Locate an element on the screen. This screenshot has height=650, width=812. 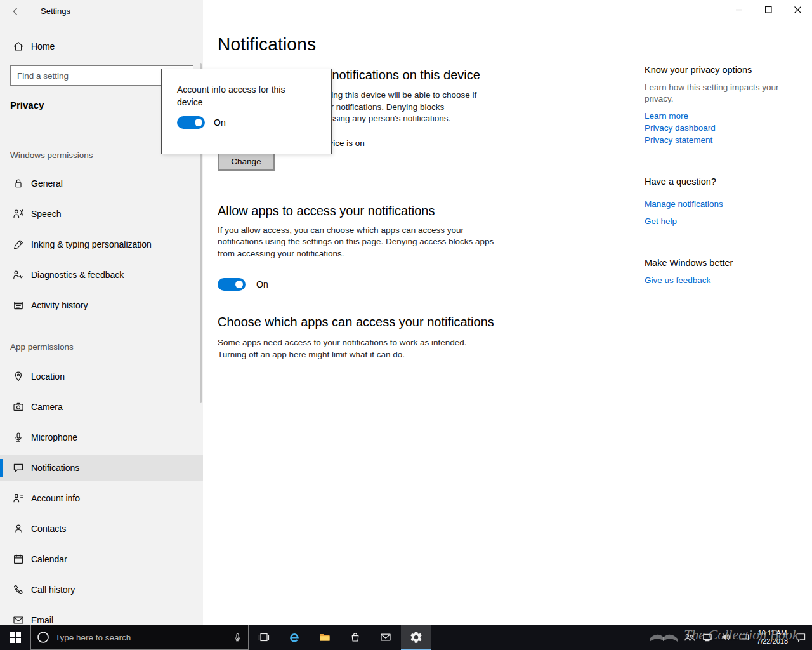
page-title: Notifications is located at coordinates (376, 44).